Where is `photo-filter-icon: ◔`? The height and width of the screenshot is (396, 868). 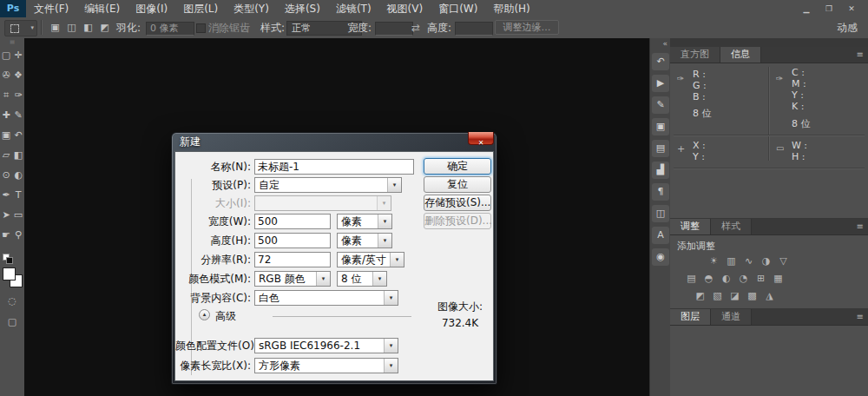
photo-filter-icon: ◔ is located at coordinates (743, 279).